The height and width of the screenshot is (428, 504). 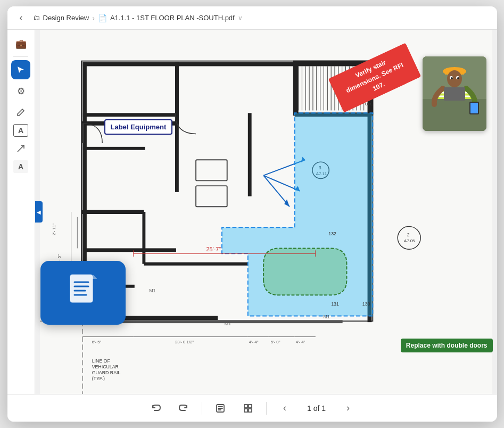 What do you see at coordinates (316, 408) in the screenshot?
I see `pagination-info: 1 of 1` at bounding box center [316, 408].